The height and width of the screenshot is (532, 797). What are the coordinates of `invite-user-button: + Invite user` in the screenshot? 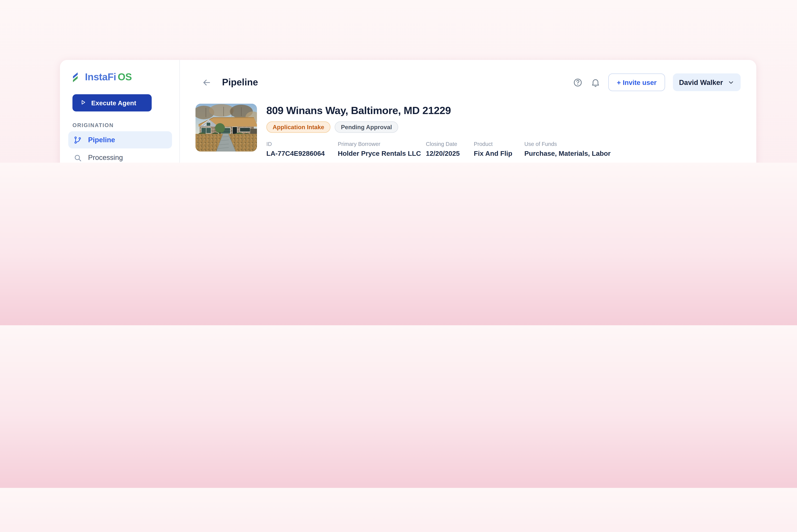 It's located at (637, 82).